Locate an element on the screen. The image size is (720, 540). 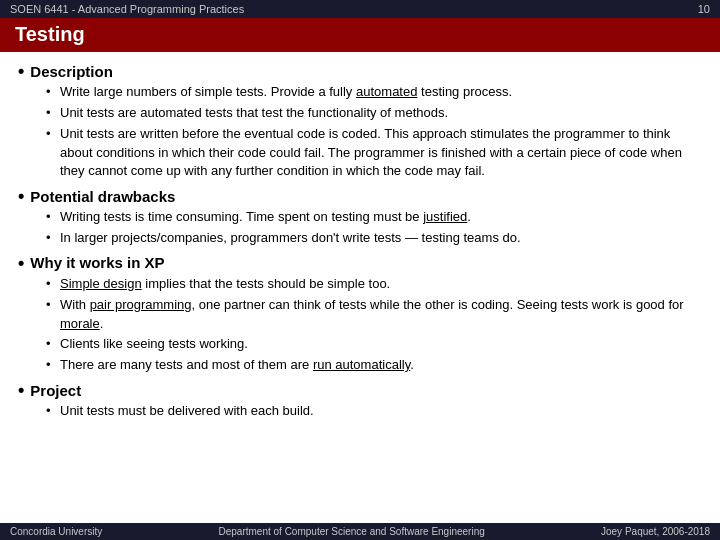
list-item: •Unit tests are automated tests that tes… is located at coordinates (374, 114).